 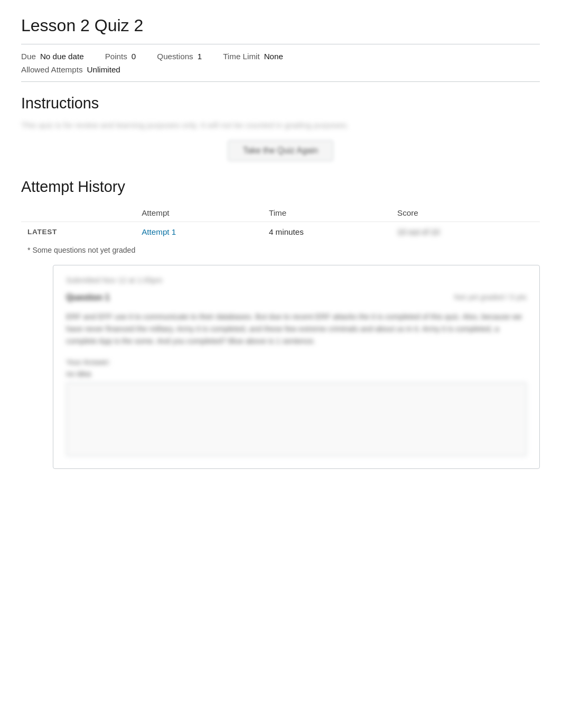 I want to click on table-row: LATEST Attempt 1 4 minutes 10 out of 10, so click(x=280, y=232).